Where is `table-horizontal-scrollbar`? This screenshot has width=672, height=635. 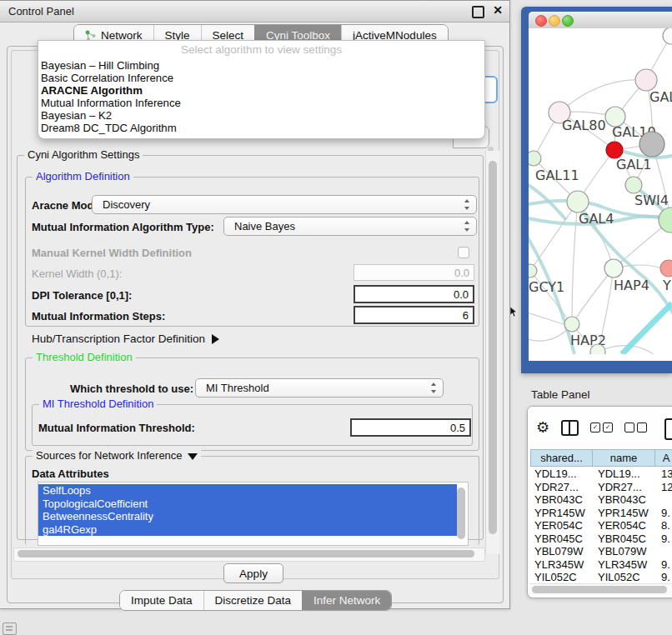 table-horizontal-scrollbar is located at coordinates (600, 589).